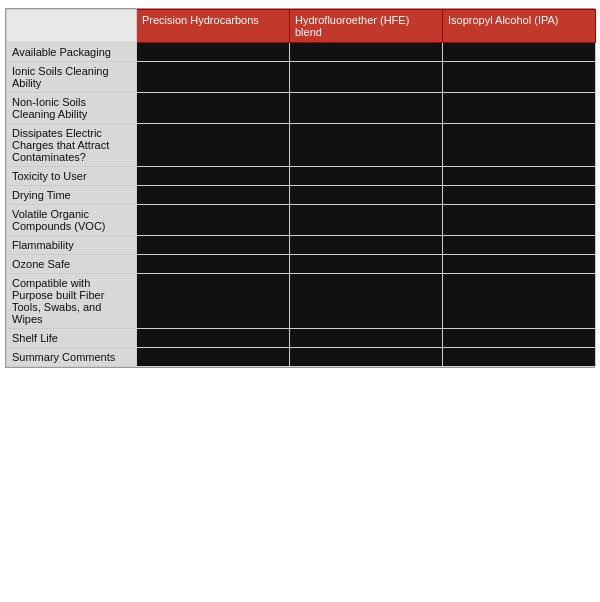 The width and height of the screenshot is (600, 602). Describe the element at coordinates (302, 264) in the screenshot. I see `table-row: Ozone Safe` at that location.